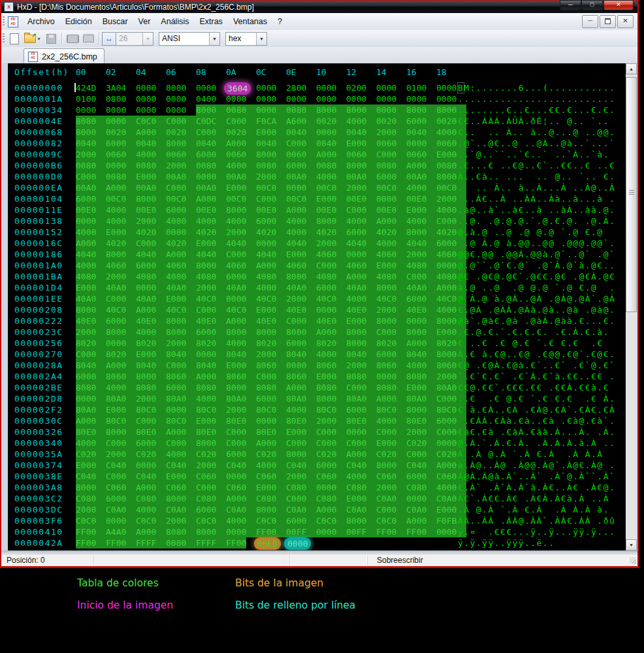 This screenshot has height=653, width=644. Describe the element at coordinates (530, 343) in the screenshot. I see `ascii-column: € ..€ .€ @.€ `.€ €.€ .€` at that location.